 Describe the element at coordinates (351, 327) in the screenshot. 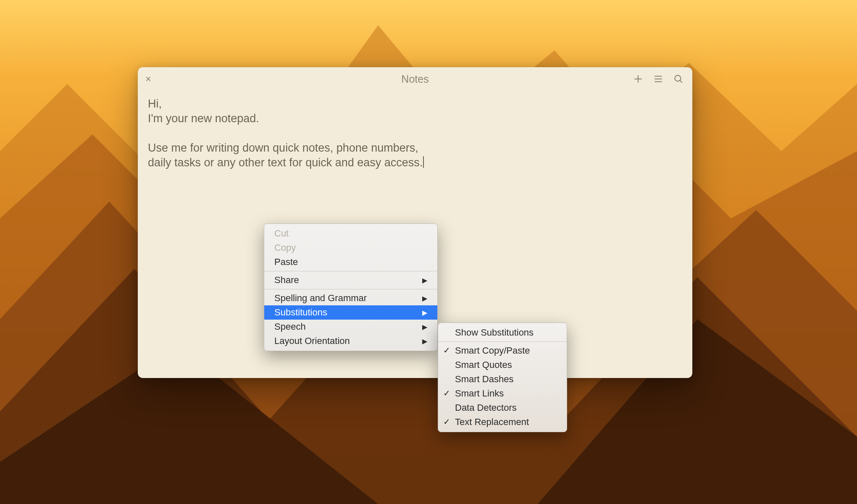

I see `menu-speech: Speech▶` at that location.